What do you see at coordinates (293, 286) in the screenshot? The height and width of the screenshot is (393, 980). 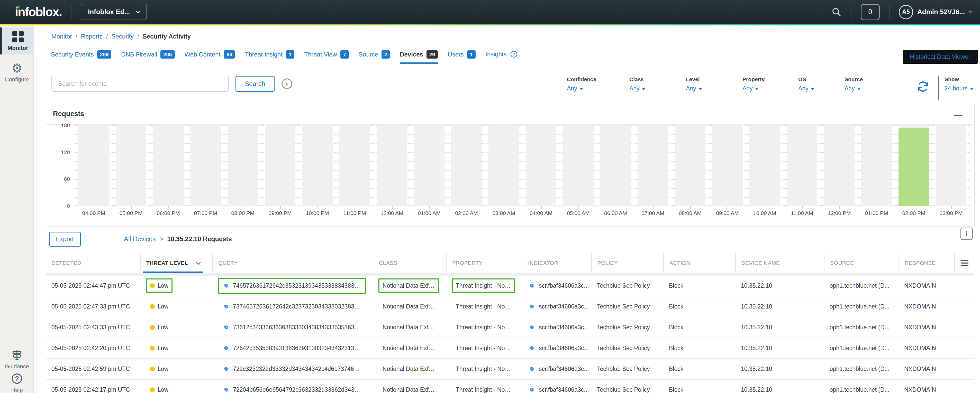 I see `cell-query: 746572636172642c353231393435333834383438…` at bounding box center [293, 286].